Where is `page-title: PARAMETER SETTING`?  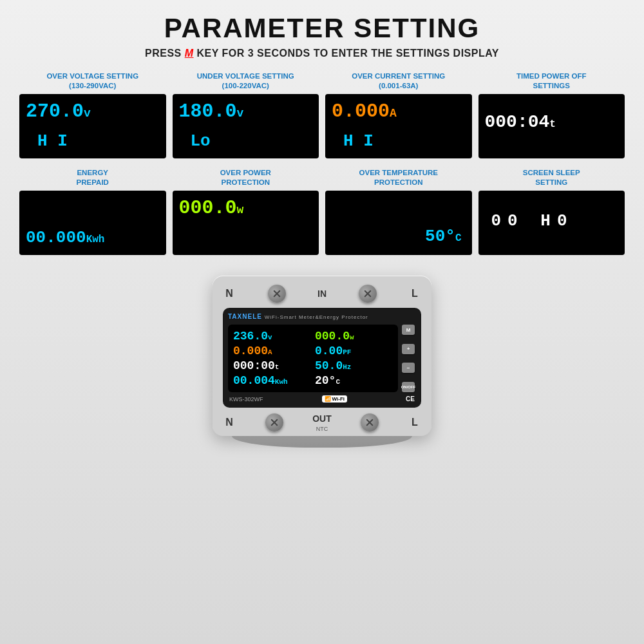 page-title: PARAMETER SETTING is located at coordinates (322, 28).